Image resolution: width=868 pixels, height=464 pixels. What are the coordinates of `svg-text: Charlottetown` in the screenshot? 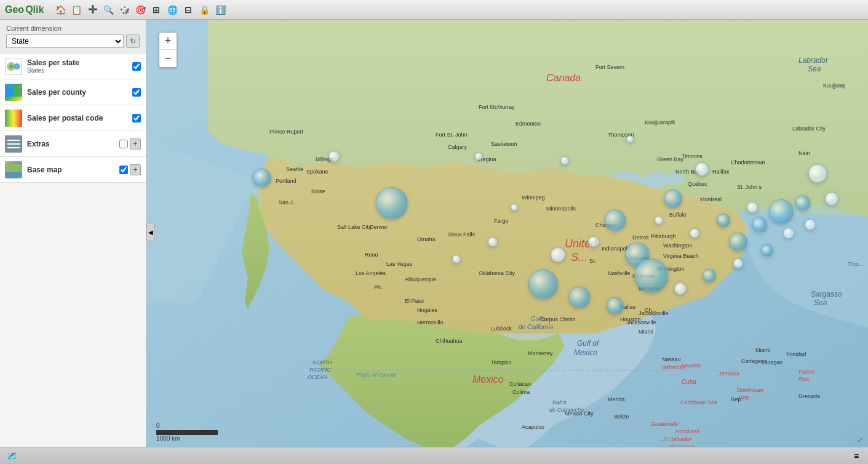 It's located at (748, 162).